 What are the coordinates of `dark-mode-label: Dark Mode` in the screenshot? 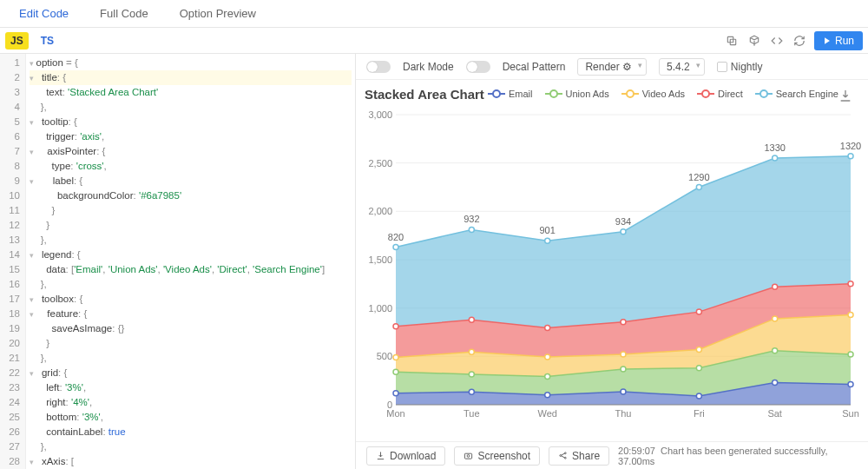 It's located at (429, 67).